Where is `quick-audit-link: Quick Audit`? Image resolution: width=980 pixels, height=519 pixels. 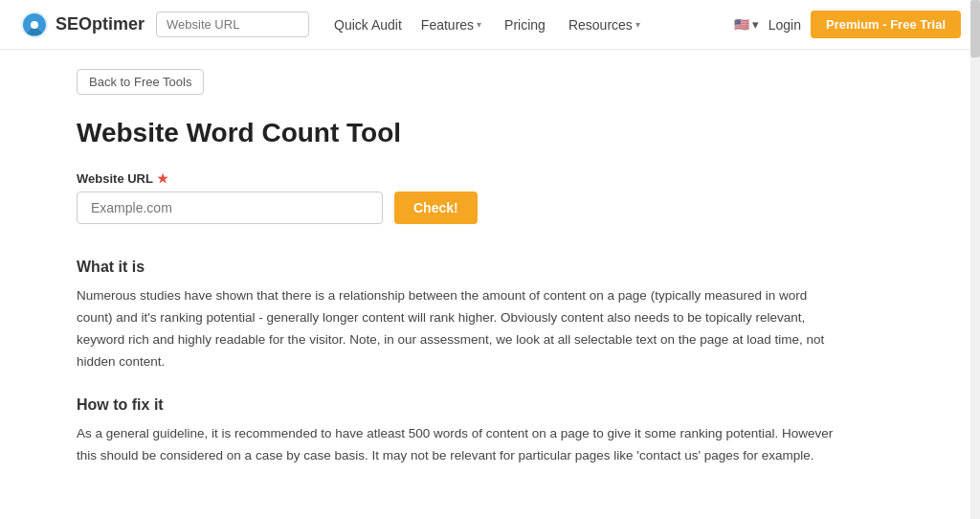 quick-audit-link: Quick Audit is located at coordinates (368, 25).